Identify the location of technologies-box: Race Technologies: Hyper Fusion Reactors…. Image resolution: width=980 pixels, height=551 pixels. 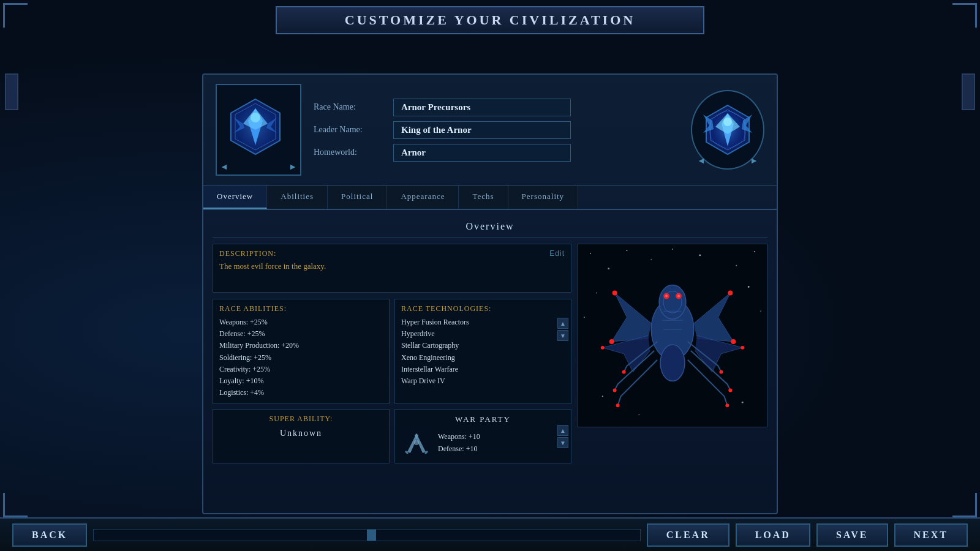
(483, 351).